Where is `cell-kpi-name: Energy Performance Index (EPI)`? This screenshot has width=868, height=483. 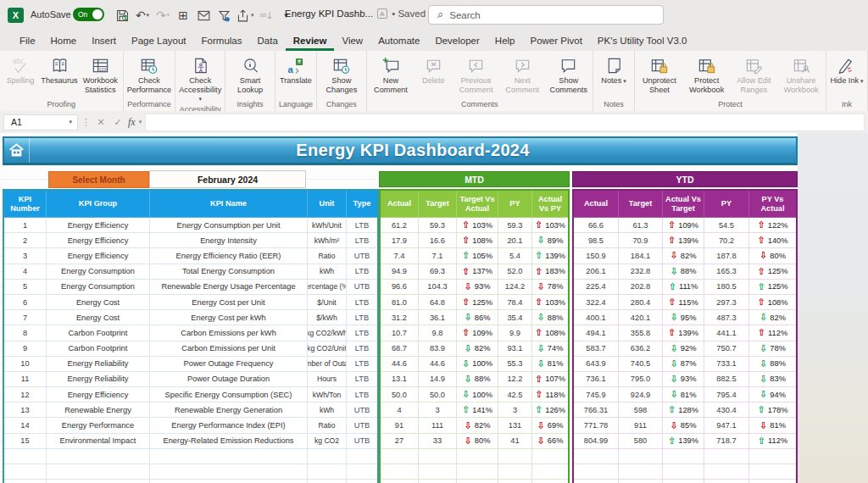 cell-kpi-name: Energy Performance Index (EPI) is located at coordinates (229, 425).